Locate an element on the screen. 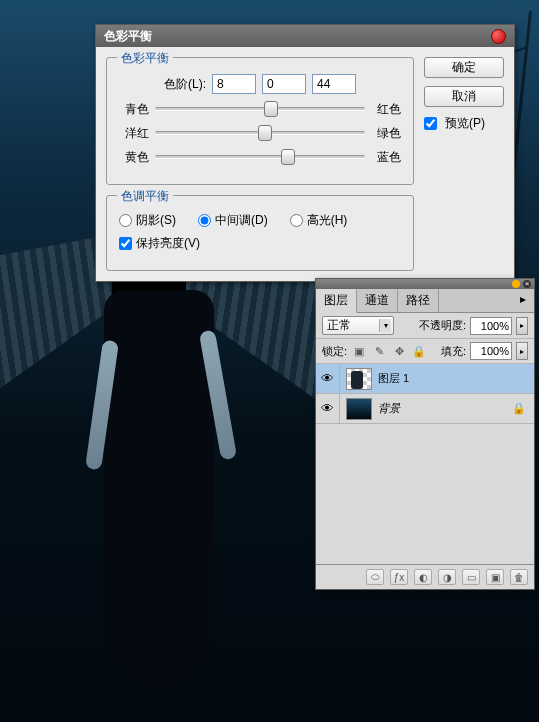 The height and width of the screenshot is (722, 539). panel-tabs: 图层 通道 路径 ▸ is located at coordinates (425, 301).